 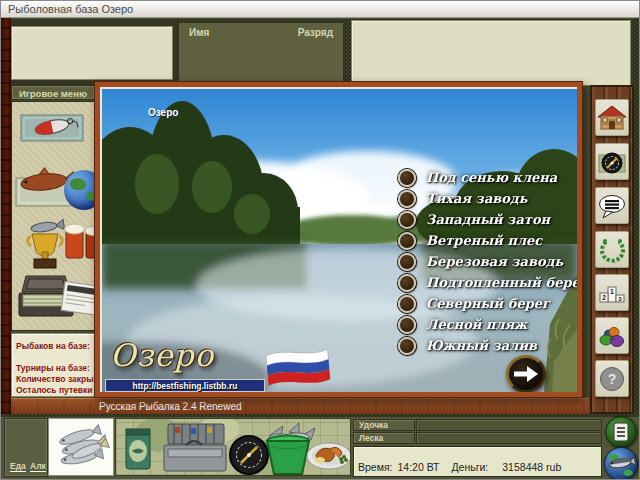 What do you see at coordinates (70, 9) in the screenshot?
I see `window-title: Рыболовная база Озеро` at bounding box center [70, 9].